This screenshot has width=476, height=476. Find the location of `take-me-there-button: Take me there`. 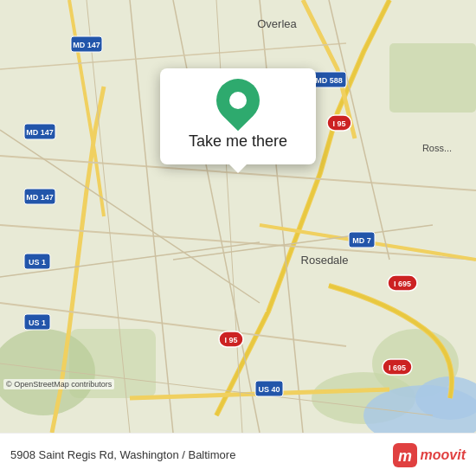

take-me-there-button: Take me there is located at coordinates (238, 142).